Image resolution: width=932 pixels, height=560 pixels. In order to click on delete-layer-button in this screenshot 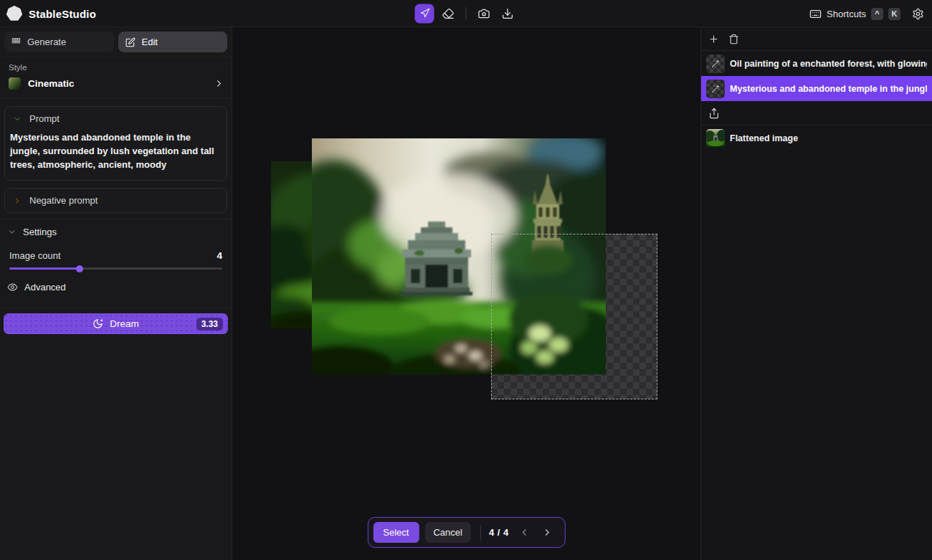, I will do `click(734, 39)`.